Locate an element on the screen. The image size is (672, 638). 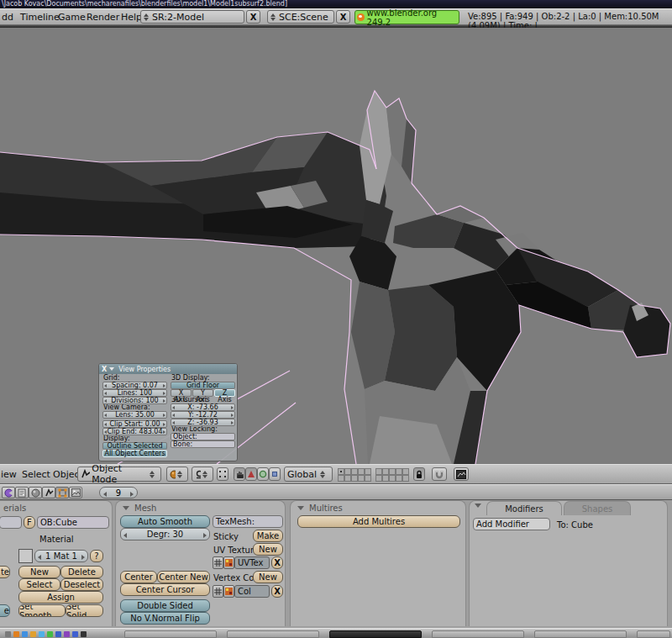
scene-close-button: X is located at coordinates (343, 17).